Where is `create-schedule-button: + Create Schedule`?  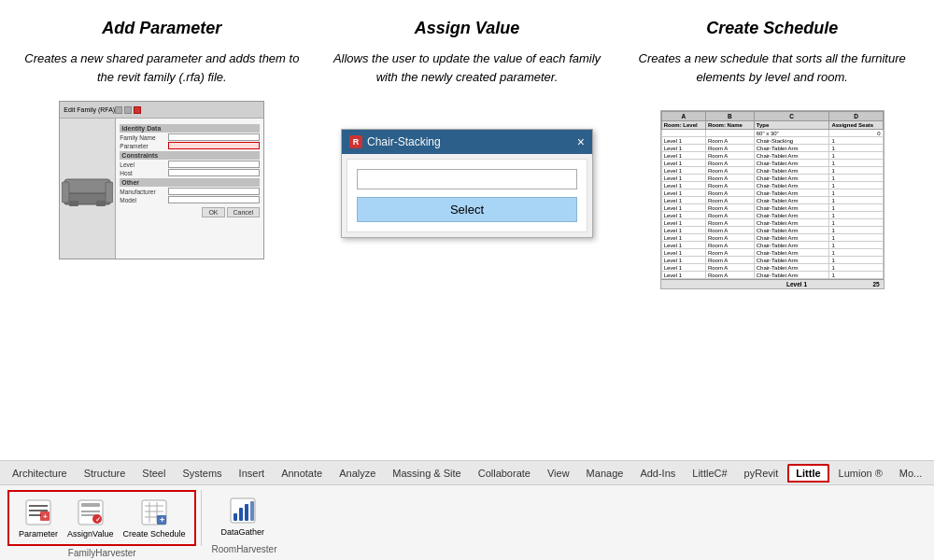
create-schedule-button: + Create Schedule is located at coordinates (153, 518).